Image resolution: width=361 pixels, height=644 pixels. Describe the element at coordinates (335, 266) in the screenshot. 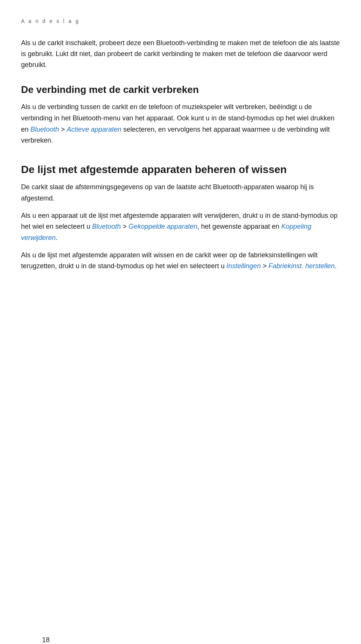

I see `para5-part3: .` at that location.